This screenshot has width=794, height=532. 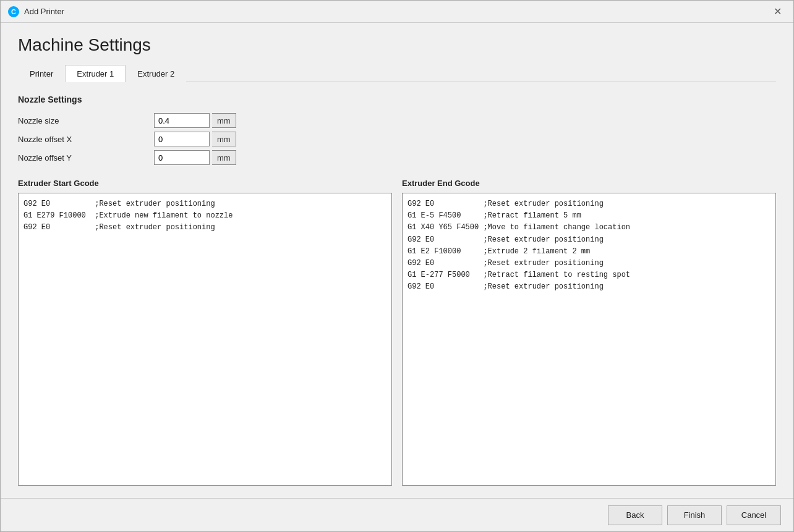 I want to click on nozzle-offset-y-unit: mm, so click(x=224, y=158).